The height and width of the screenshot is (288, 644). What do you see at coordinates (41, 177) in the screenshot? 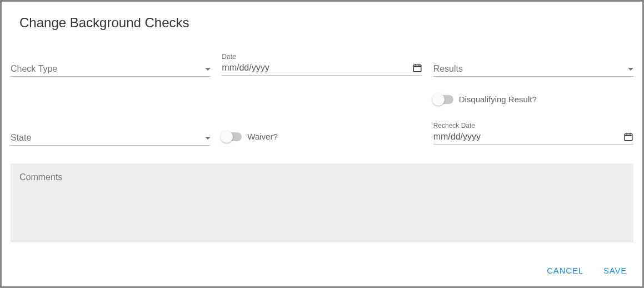
I see `comments-label: Comments` at bounding box center [41, 177].